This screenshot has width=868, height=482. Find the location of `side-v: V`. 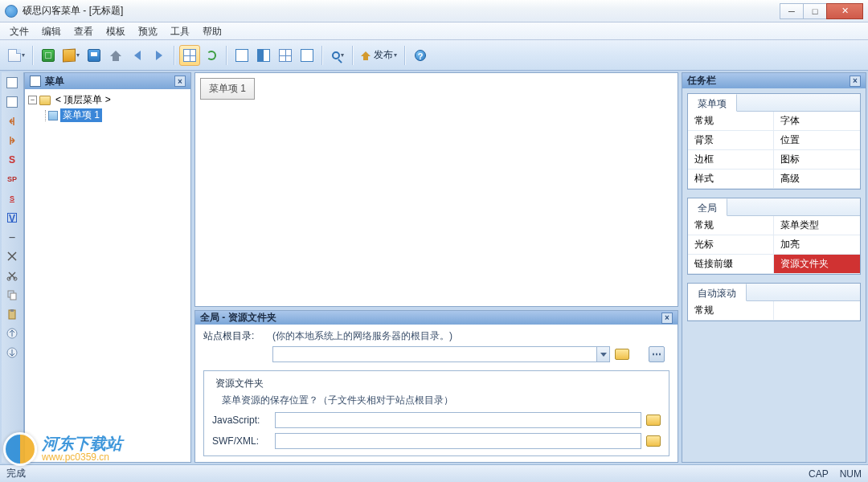

side-v: V is located at coordinates (12, 218).